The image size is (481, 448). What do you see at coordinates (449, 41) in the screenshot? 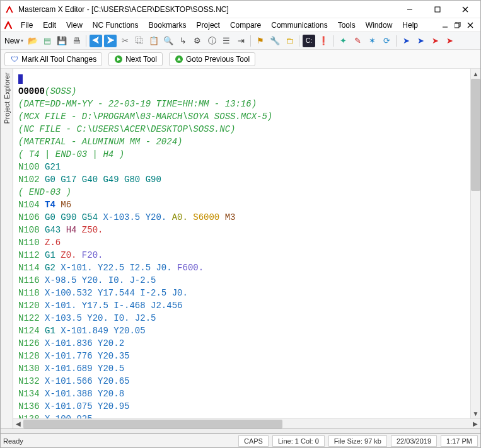
I see `arrow-red2-icon: ➤` at bounding box center [449, 41].